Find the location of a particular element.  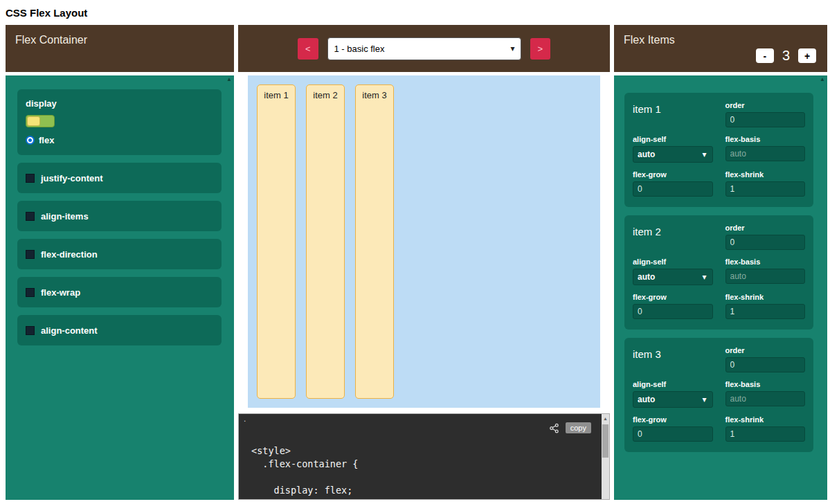

flex-container-panel-header: Flex Container is located at coordinates (120, 48).